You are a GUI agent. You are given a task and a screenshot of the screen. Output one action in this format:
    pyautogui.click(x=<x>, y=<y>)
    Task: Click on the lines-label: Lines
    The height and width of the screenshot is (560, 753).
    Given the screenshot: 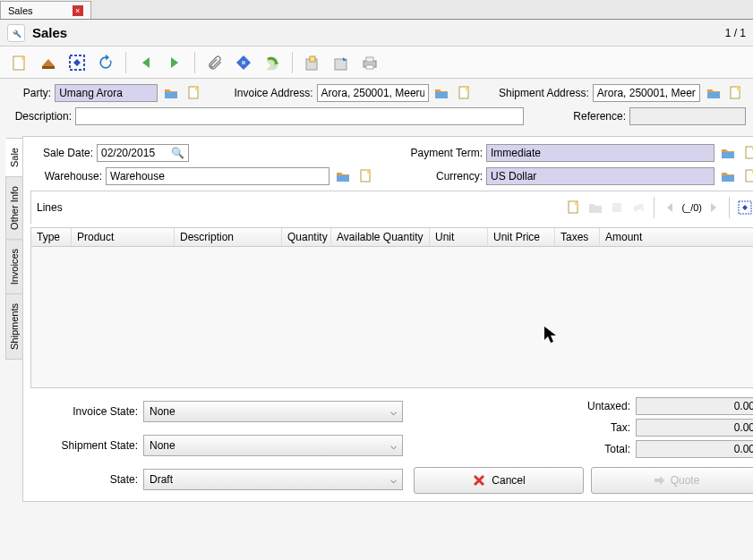 What is the action you would take?
    pyautogui.click(x=50, y=208)
    